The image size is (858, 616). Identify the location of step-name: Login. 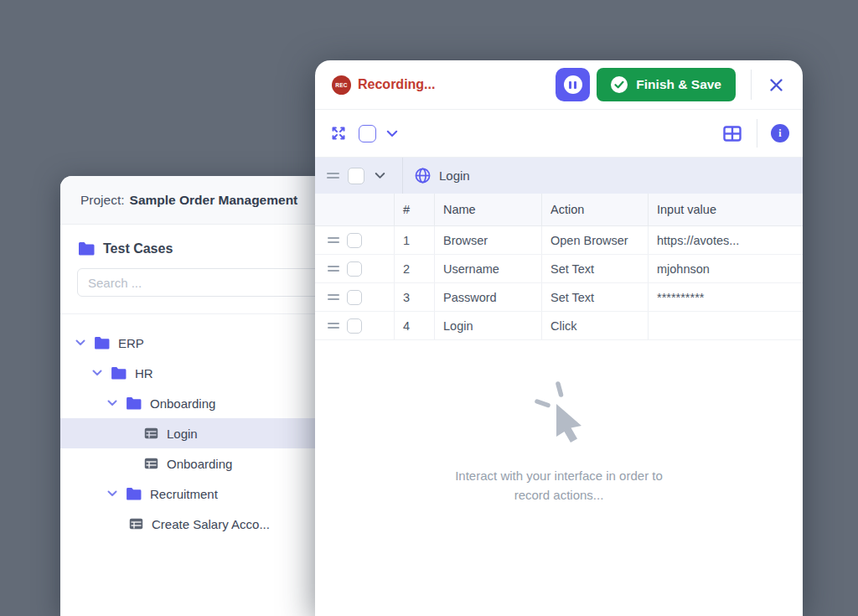
(488, 325).